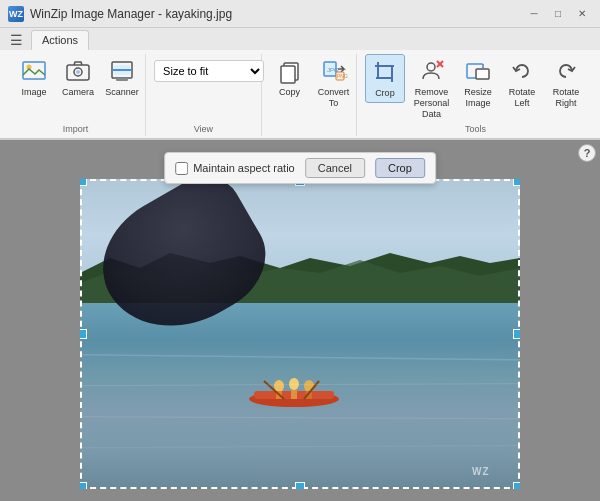 This screenshot has height=501, width=600. Describe the element at coordinates (122, 92) in the screenshot. I see `scanner-label: Scanner` at that location.